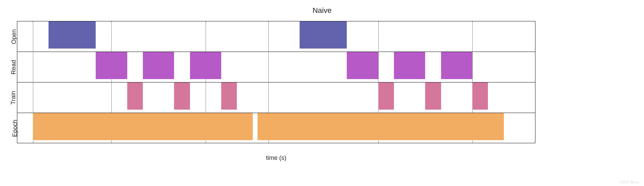 The image size is (644, 186). Describe the element at coordinates (276, 128) in the screenshot. I see `chart-row-epoch: Epoch` at that location.